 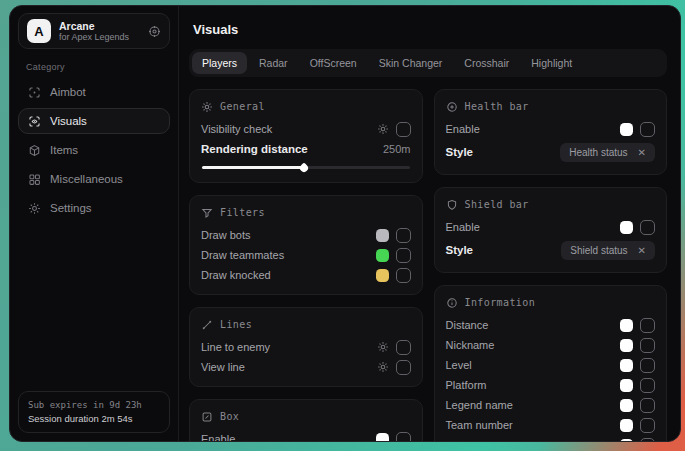 What do you see at coordinates (648, 326) in the screenshot?
I see `info-distance-checkbox` at bounding box center [648, 326].